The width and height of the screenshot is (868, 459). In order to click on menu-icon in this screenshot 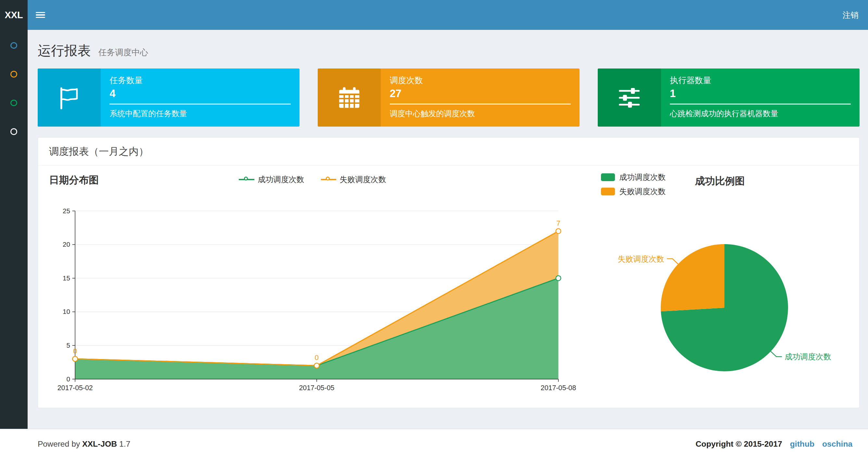, I will do `click(40, 15)`.